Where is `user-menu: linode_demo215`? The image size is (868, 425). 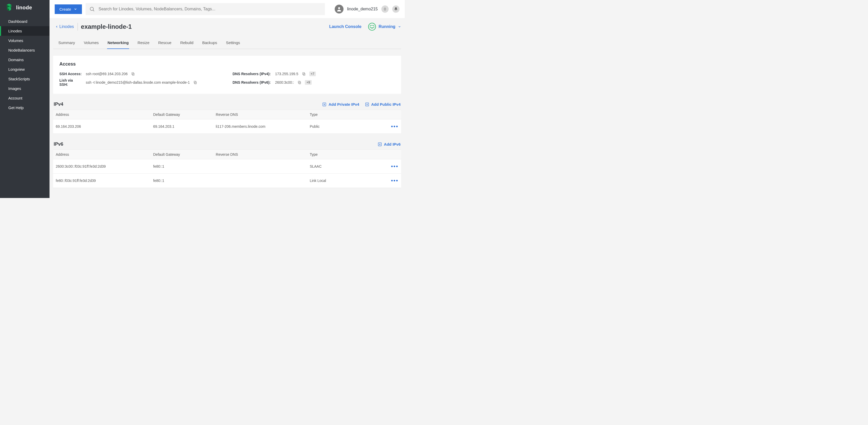
user-menu: linode_demo215 is located at coordinates (356, 9).